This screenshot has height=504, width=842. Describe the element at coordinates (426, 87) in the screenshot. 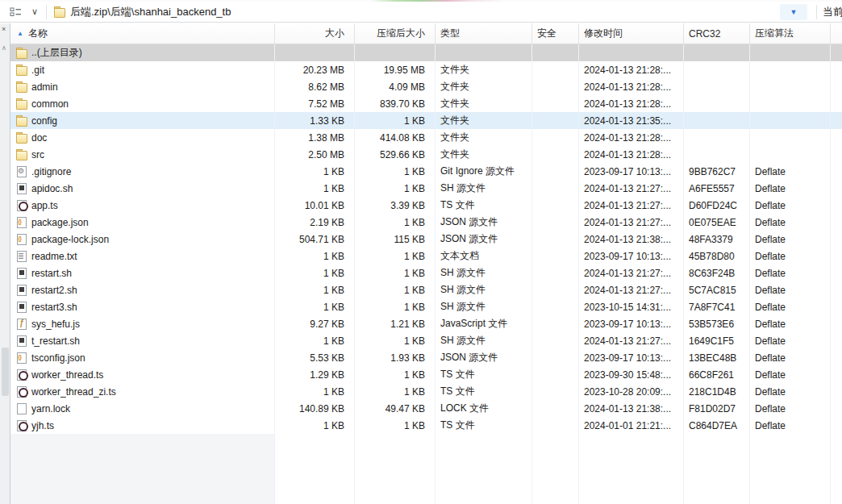

I see `file-row: admin 8.62 MB 4.09 MB 文件夹 2024-01-13 21:…` at that location.